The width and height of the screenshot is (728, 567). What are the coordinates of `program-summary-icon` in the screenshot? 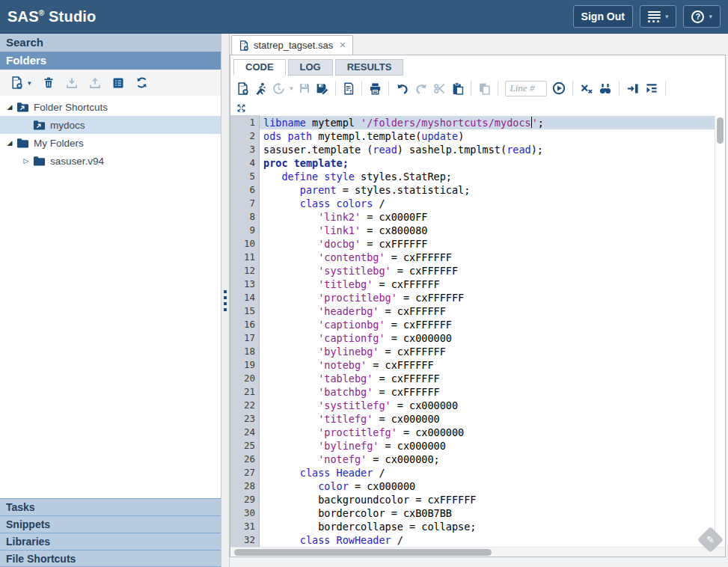 It's located at (349, 88).